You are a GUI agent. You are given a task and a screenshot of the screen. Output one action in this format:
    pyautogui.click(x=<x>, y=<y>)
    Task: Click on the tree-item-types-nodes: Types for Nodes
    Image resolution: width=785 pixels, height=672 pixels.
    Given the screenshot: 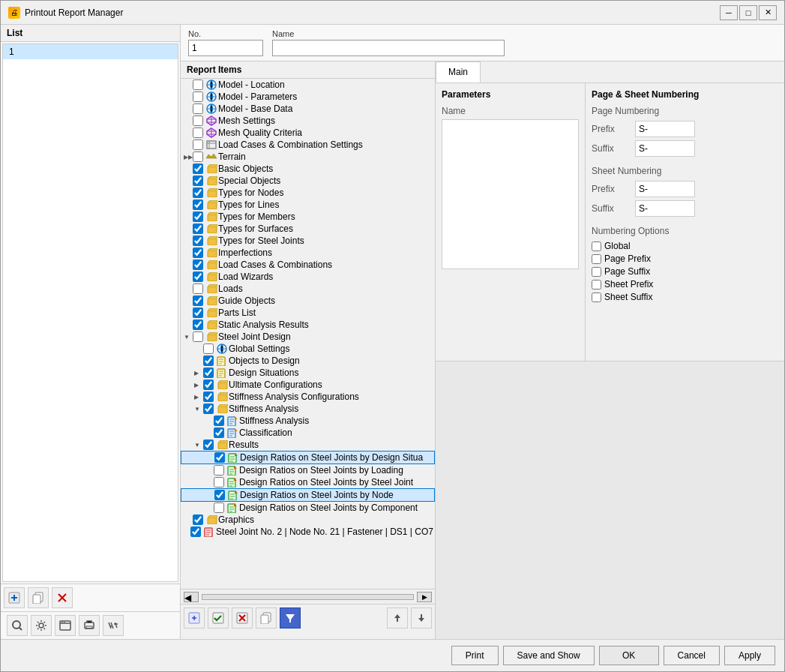 What is the action you would take?
    pyautogui.click(x=307, y=193)
    